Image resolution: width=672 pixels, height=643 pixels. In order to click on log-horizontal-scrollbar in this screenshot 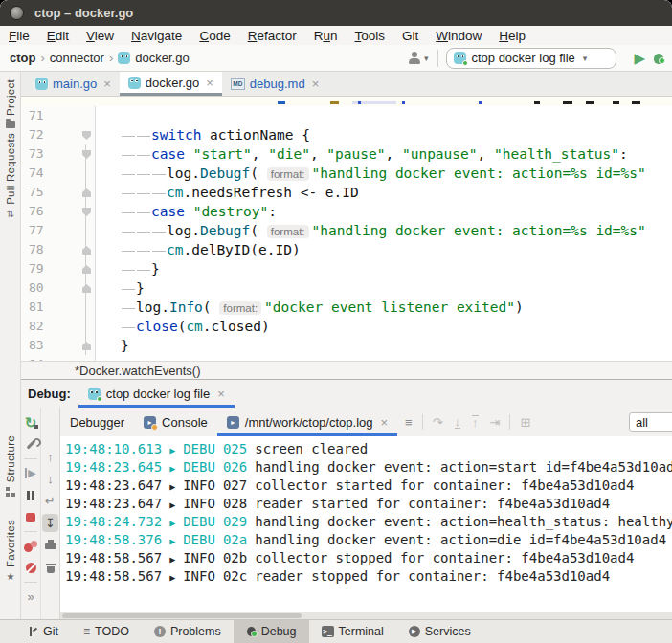, I will do `click(366, 616)`.